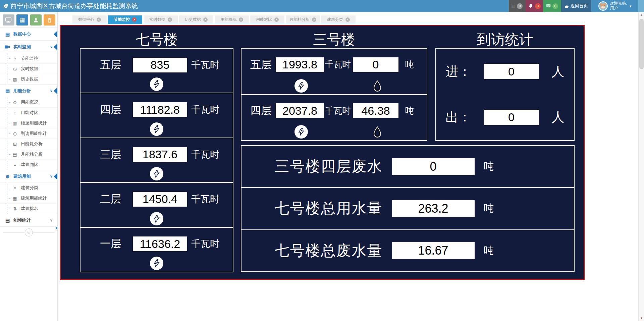  I want to click on b7-total-wastewater-input, so click(433, 251).